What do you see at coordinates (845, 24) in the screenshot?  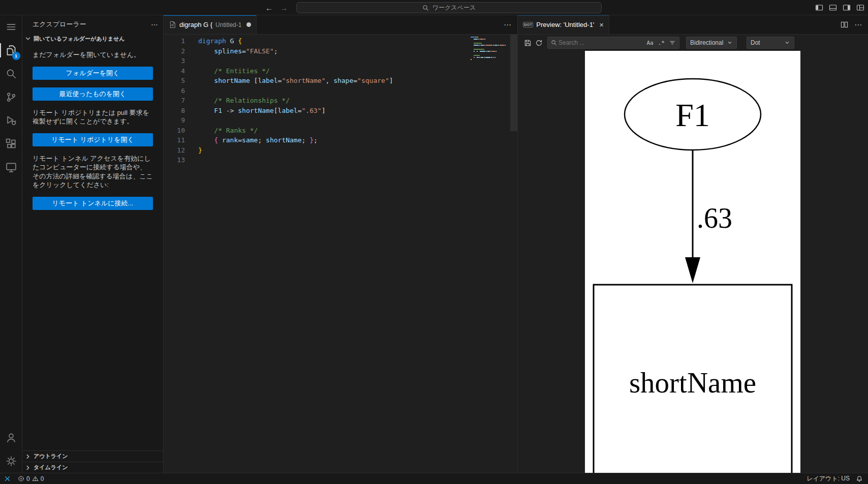 I see `split-editor-icon` at bounding box center [845, 24].